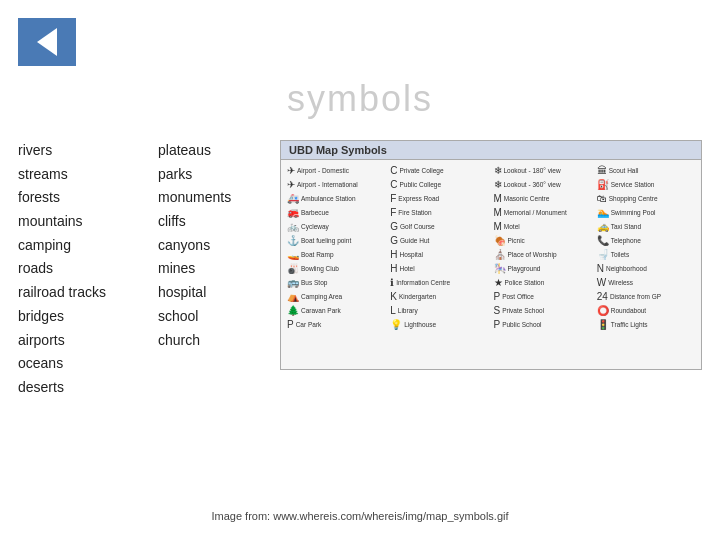 The height and width of the screenshot is (540, 720). Describe the element at coordinates (360, 99) in the screenshot. I see `page-title: symbols` at that location.